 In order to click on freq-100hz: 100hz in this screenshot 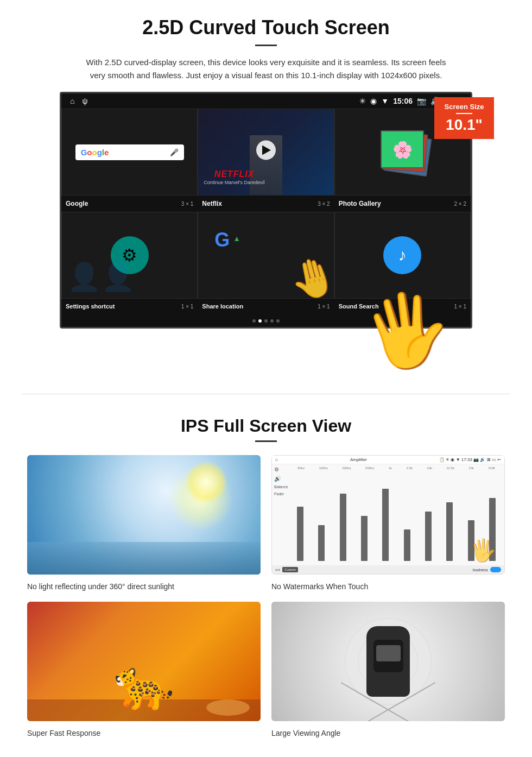, I will do `click(324, 468)`.